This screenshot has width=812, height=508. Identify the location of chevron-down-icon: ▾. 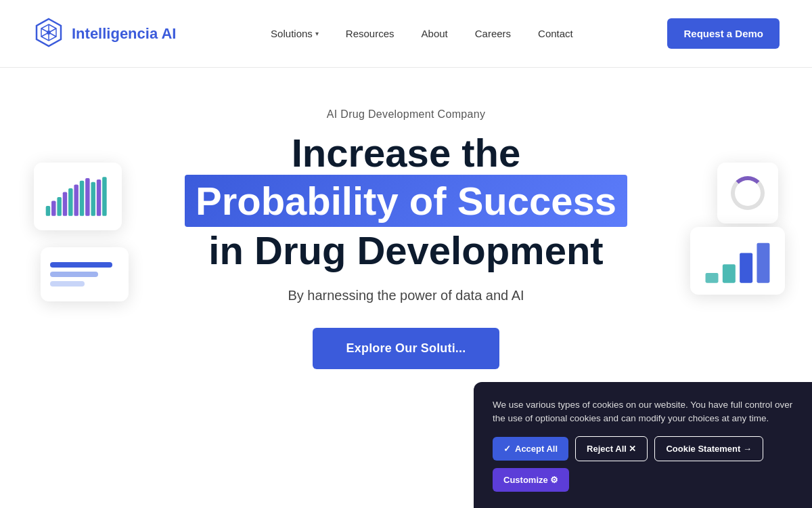
(317, 34).